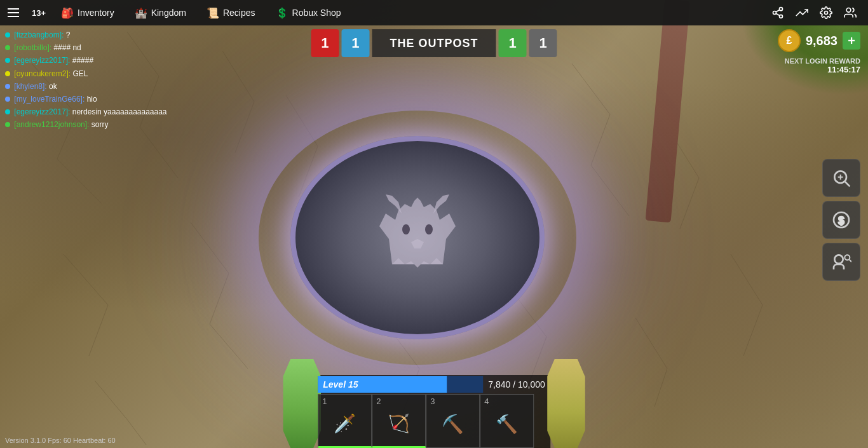  Describe the element at coordinates (822, 66) in the screenshot. I see `login-reward-display: NEXT LOGIN REWARD 11:45:17` at that location.